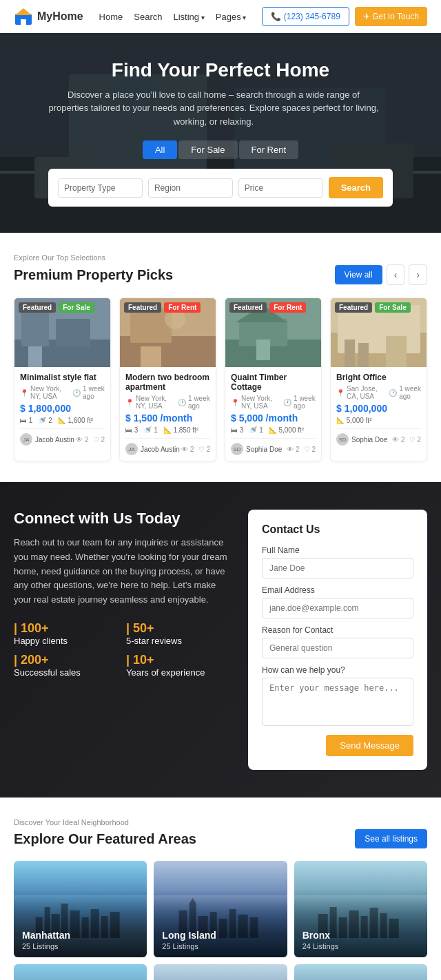 The height and width of the screenshot is (980, 441). What do you see at coordinates (160, 150) in the screenshot?
I see `tab-all: All` at bounding box center [160, 150].